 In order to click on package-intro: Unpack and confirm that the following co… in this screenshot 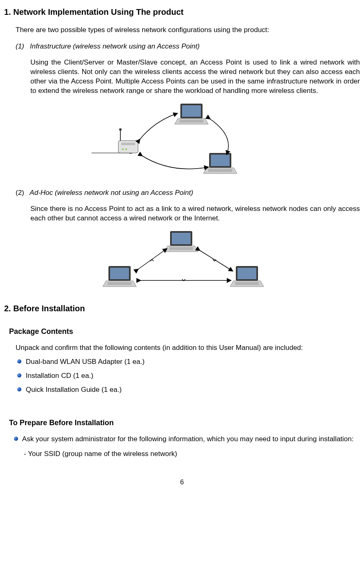, I will do `click(188, 348)`.